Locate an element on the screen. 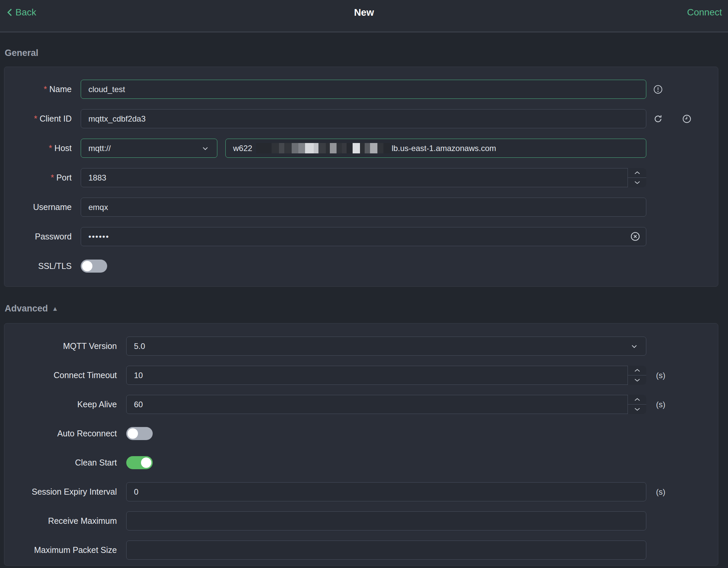 This screenshot has height=568, width=728. back-chevron-icon is located at coordinates (10, 12).